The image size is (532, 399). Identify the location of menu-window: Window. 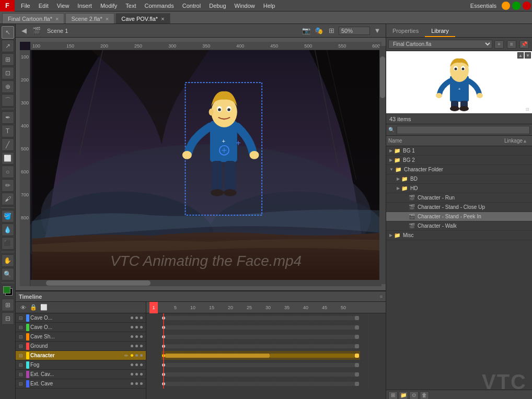
(245, 6).